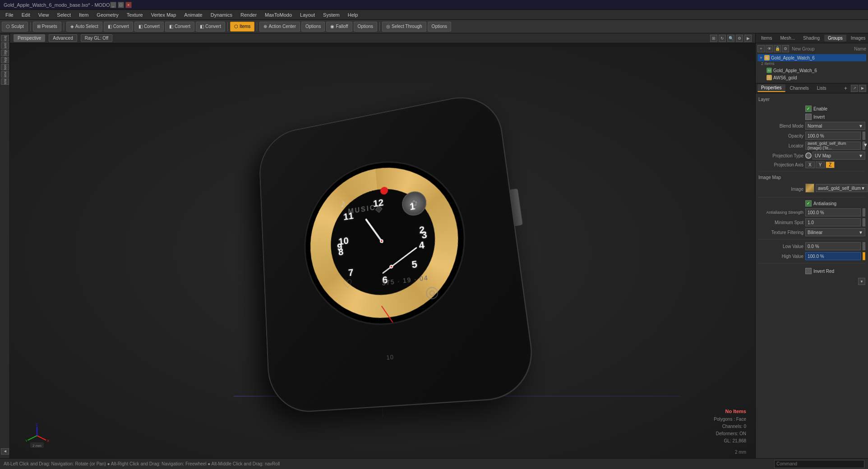 This screenshot has width=868, height=469. What do you see at coordinates (210, 27) in the screenshot?
I see `convert4-button: ◧ Convert` at bounding box center [210, 27].